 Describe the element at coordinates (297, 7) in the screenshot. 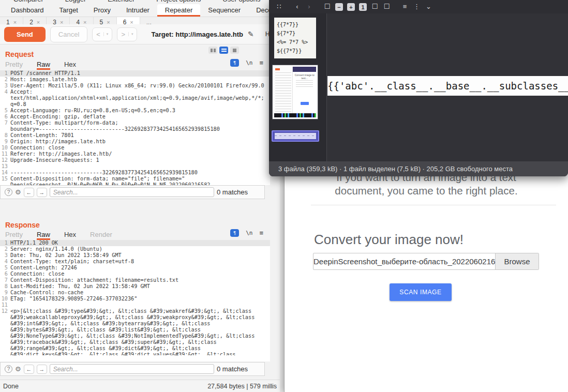

I see `prev-image-icon: ‹` at that location.